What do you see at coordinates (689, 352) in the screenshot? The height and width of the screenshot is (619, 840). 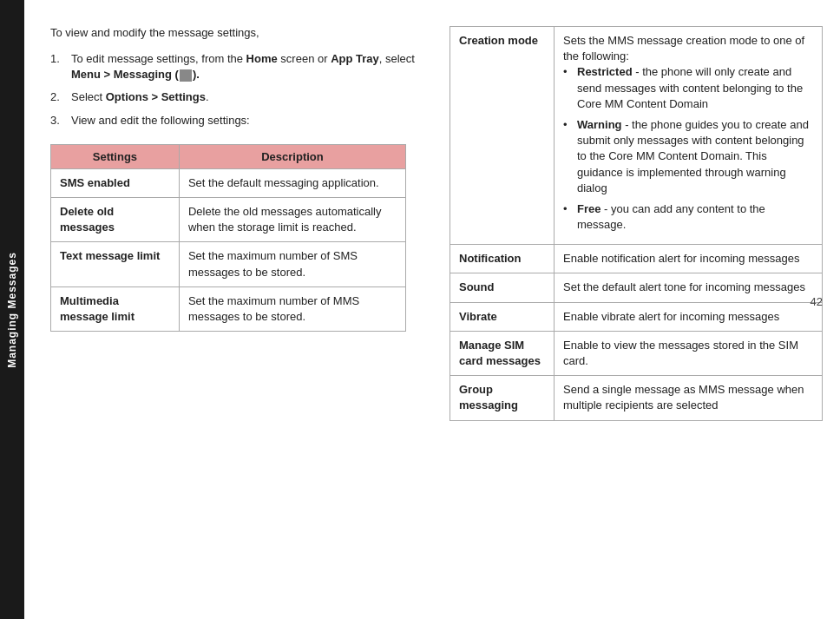 I see `desc-sim-messages: Enable to view the messages stored in th…` at bounding box center [689, 352].